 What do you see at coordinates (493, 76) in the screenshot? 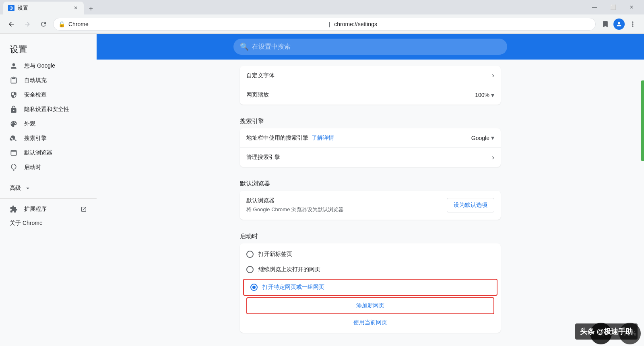
I see `custom-font-arrow: ›` at bounding box center [493, 76].